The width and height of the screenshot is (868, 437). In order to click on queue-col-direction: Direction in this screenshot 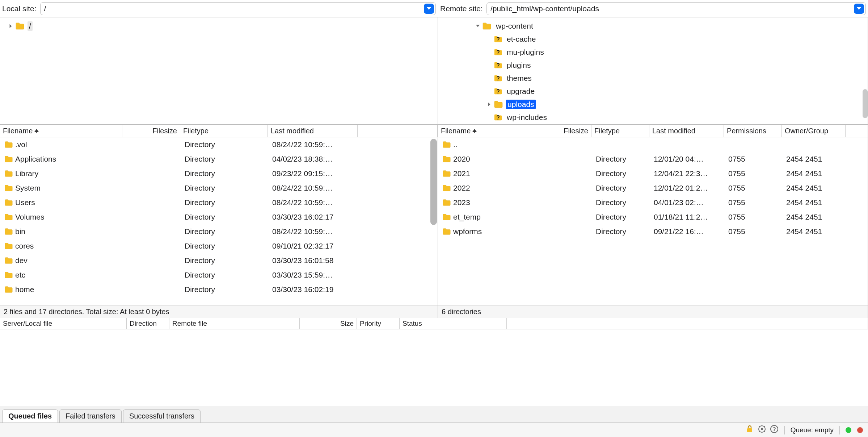, I will do `click(148, 324)`.